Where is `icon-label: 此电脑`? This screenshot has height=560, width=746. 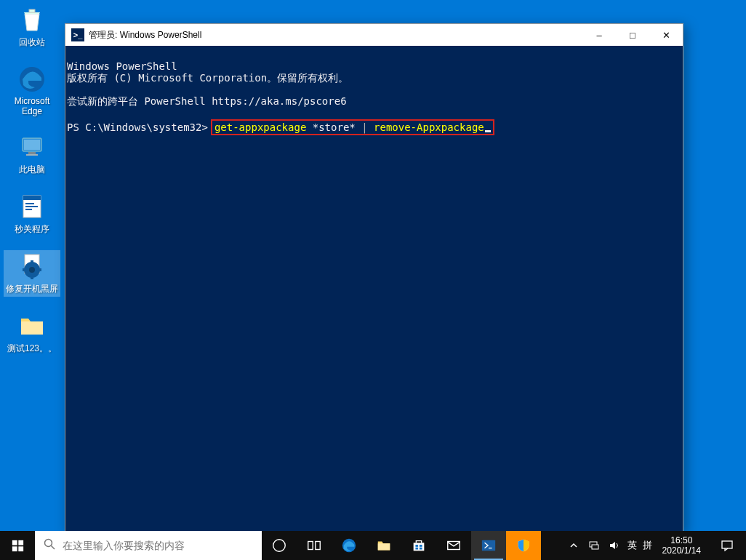 icon-label: 此电脑 is located at coordinates (32, 170).